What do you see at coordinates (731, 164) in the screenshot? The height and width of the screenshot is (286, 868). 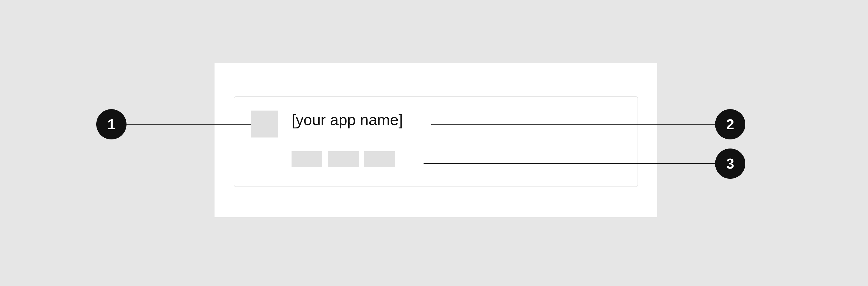 I see `callout-number: 3` at bounding box center [731, 164].